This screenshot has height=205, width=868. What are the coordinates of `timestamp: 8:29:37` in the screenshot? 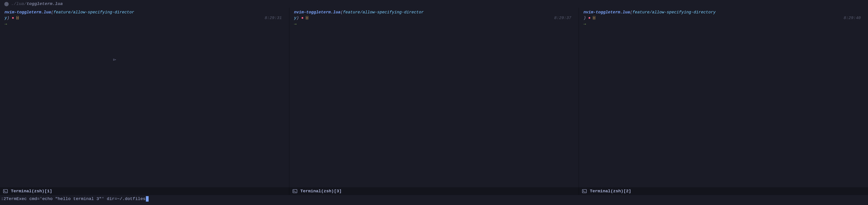 It's located at (564, 18).